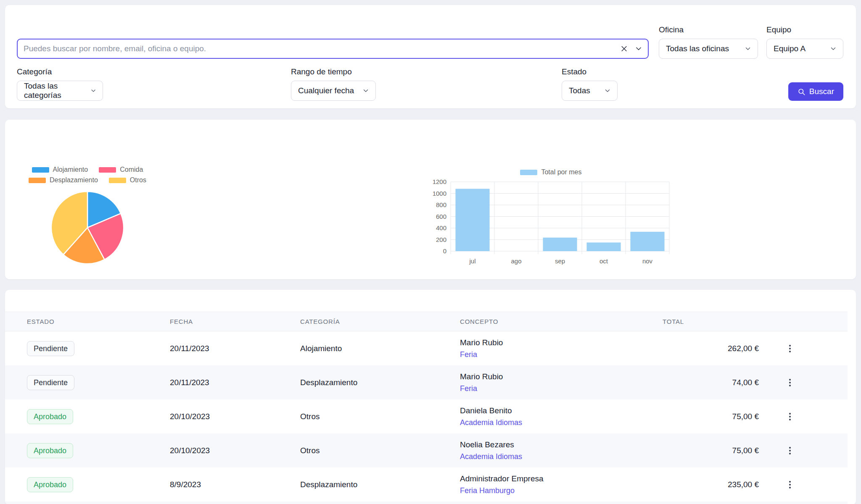  I want to click on categoria-cell: Otros, so click(375, 451).